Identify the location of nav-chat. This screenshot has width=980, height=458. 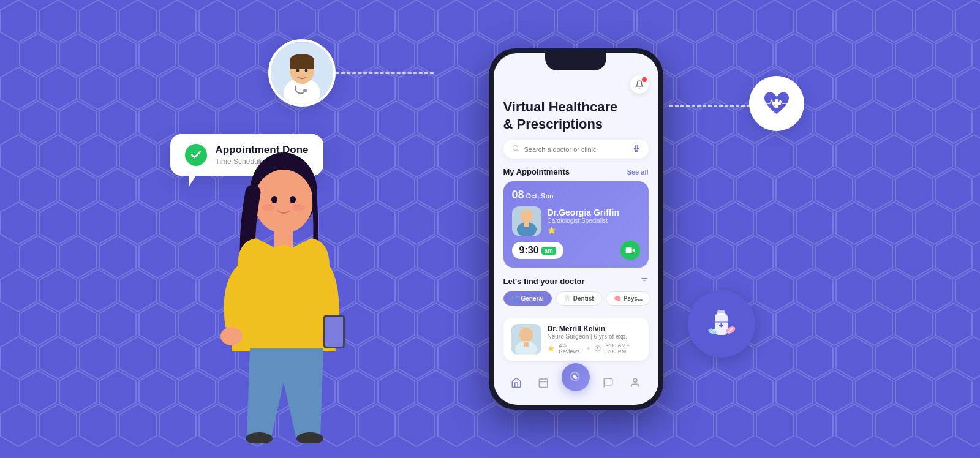
(608, 383).